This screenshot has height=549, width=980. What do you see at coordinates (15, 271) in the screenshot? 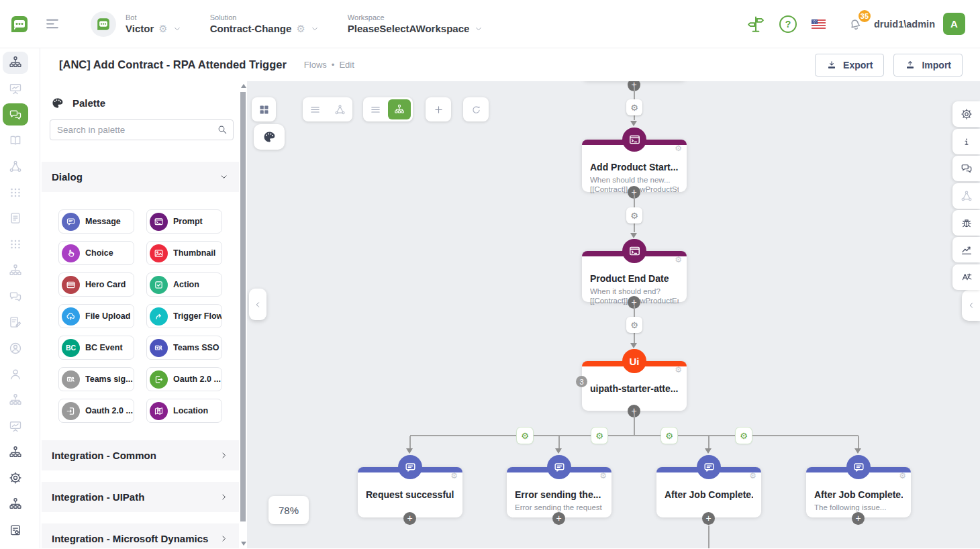
I see `rail-item-hierarchy` at bounding box center [15, 271].